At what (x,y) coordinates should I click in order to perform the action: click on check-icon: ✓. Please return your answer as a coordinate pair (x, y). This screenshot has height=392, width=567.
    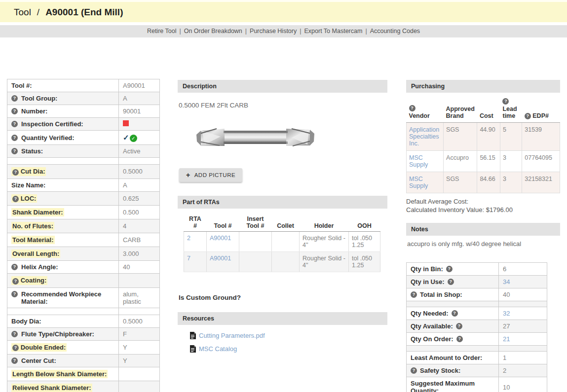
    Looking at the image, I should click on (126, 137).